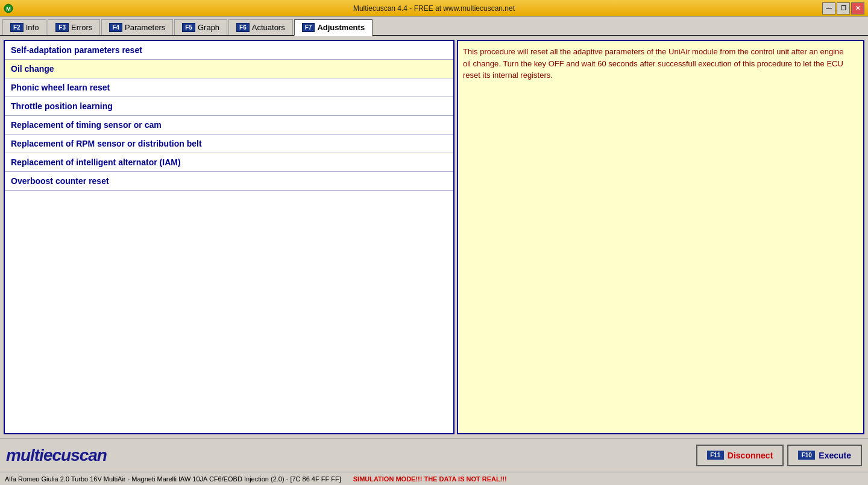  What do you see at coordinates (779, 455) in the screenshot?
I see `bottom-buttons: F11 Disconnect F10 Execute` at bounding box center [779, 455].